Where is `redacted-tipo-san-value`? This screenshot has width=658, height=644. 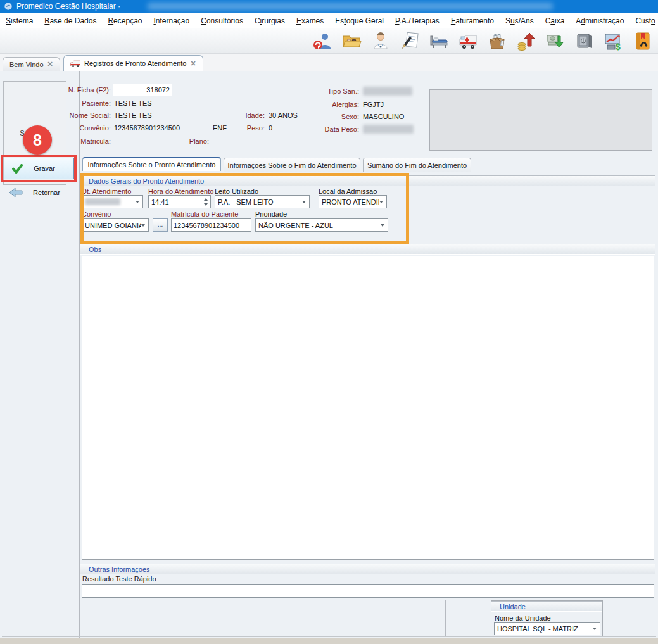
redacted-tipo-san-value is located at coordinates (388, 91).